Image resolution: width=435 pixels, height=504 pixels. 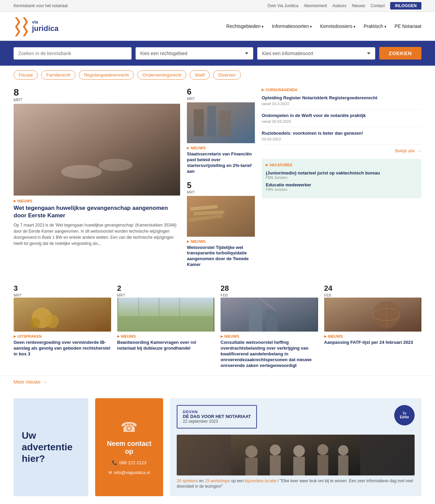 What do you see at coordinates (342, 187) in the screenshot?
I see `vacature-2: Educatie medewerker FBN Juristen` at bounding box center [342, 187].